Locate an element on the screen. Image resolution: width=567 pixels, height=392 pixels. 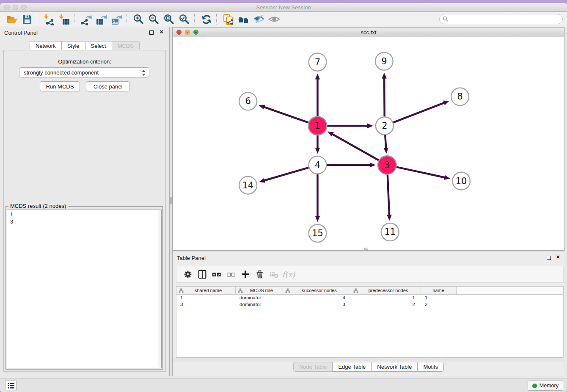
cell-name: 1 is located at coordinates (439, 298).